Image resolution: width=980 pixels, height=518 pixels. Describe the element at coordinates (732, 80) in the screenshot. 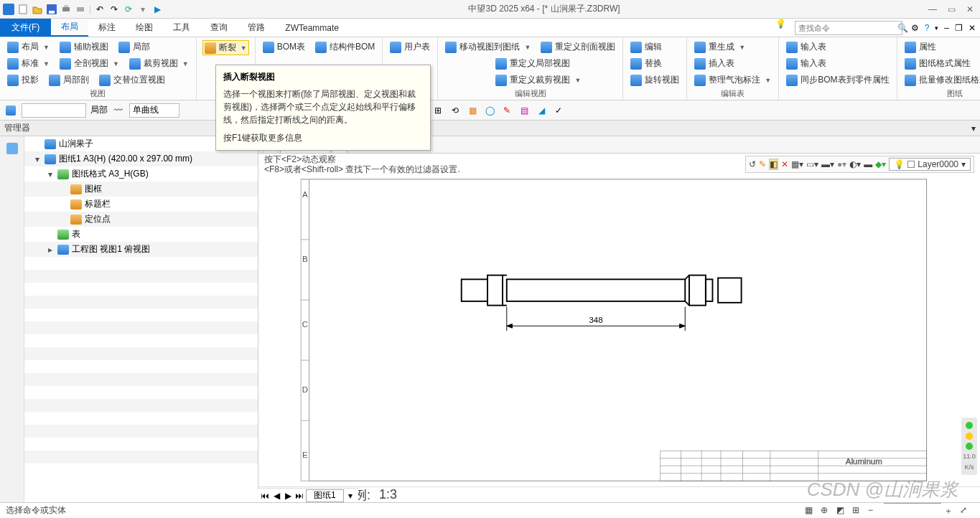

I see `ribbon-整理气泡标注: 整理气泡标注▼` at that location.